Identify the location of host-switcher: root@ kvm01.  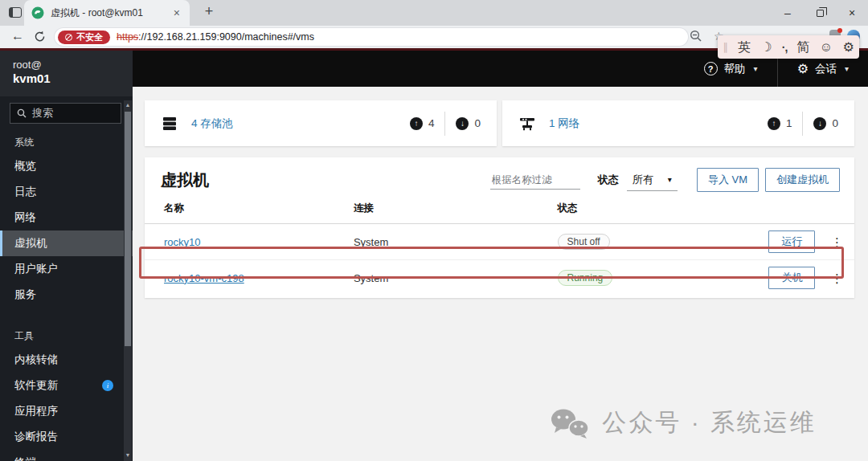
(66, 74).